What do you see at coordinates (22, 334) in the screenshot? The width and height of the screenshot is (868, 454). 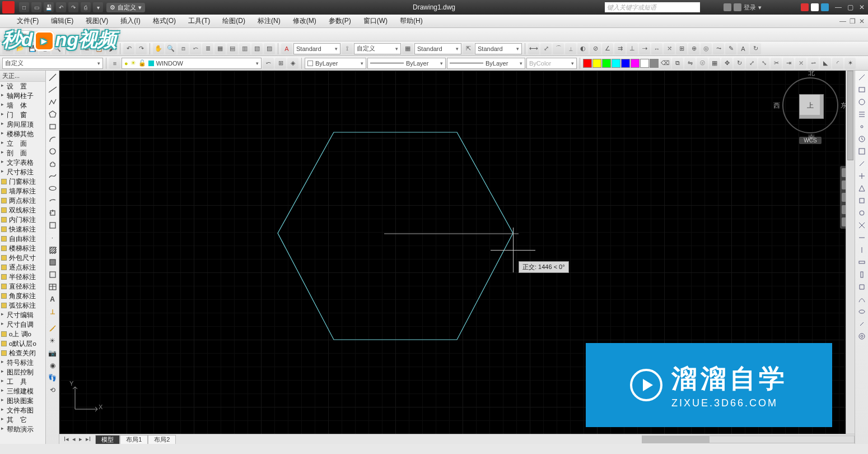 I see `sidebar-item: o上 调o` at bounding box center [22, 334].